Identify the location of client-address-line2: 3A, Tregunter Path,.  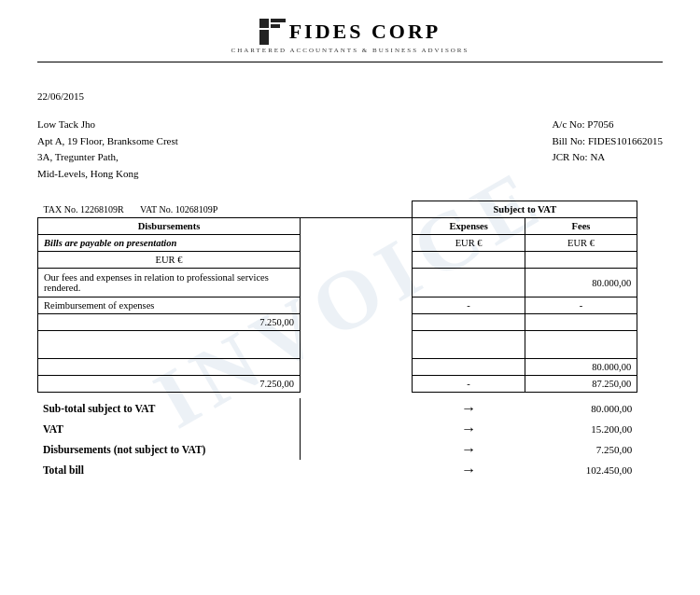
(108, 158).